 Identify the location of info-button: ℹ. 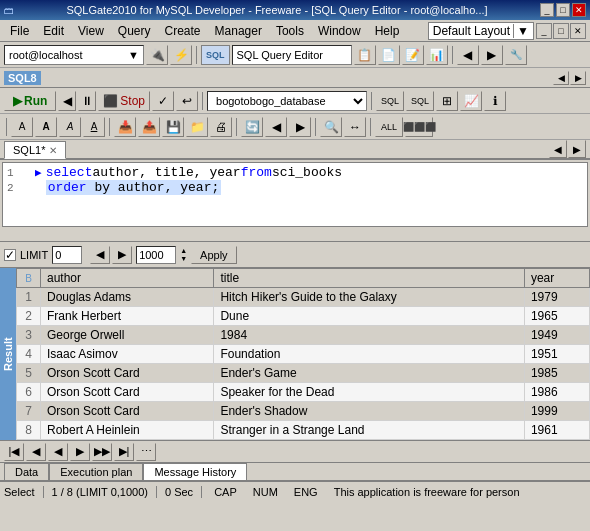
(495, 101).